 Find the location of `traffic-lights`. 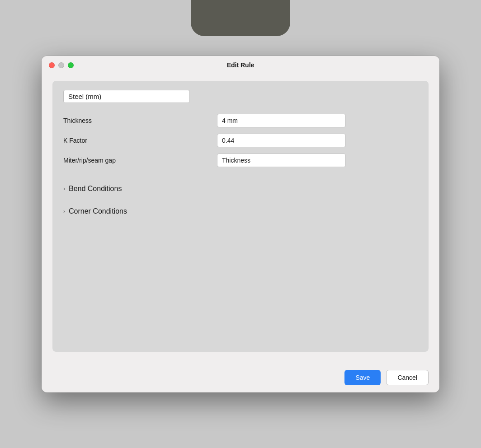

traffic-lights is located at coordinates (61, 65).